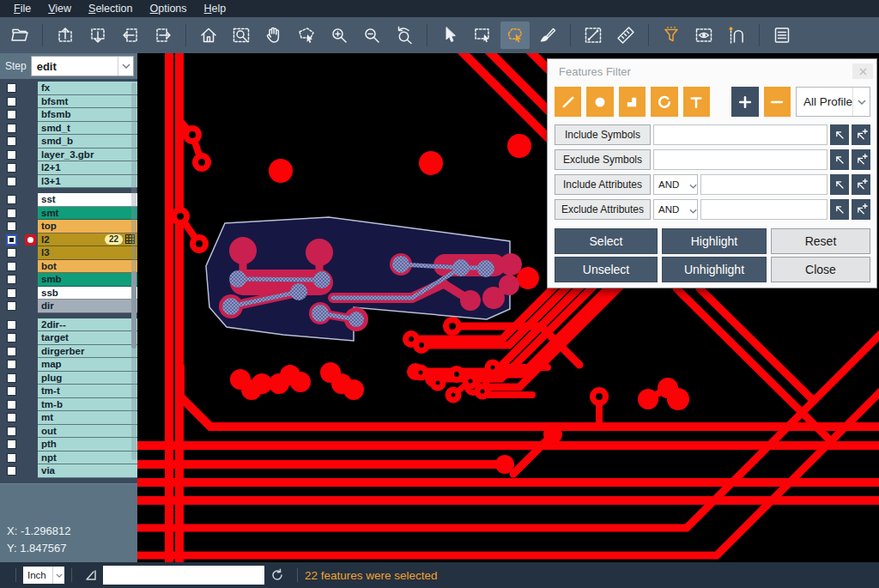 The image size is (879, 588). Describe the element at coordinates (88, 129) in the screenshot. I see `layer-name-smd_t: smd_t` at that location.